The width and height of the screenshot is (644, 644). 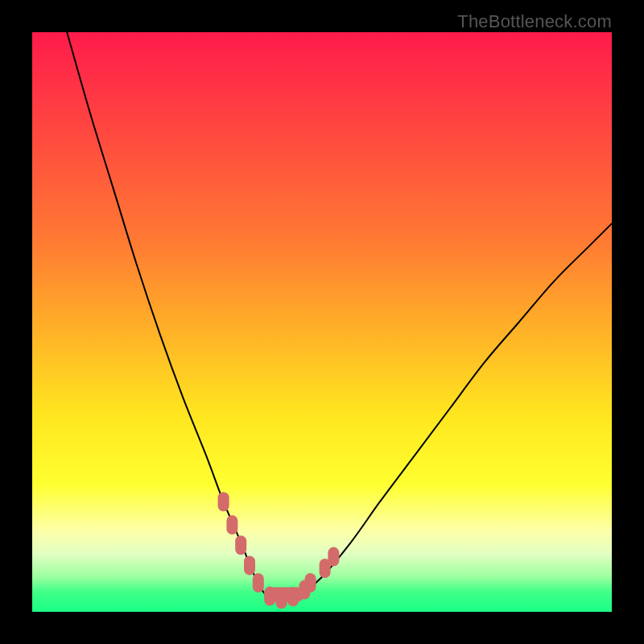 What do you see at coordinates (284, 594) in the screenshot?
I see `optimal-band` at bounding box center [284, 594].